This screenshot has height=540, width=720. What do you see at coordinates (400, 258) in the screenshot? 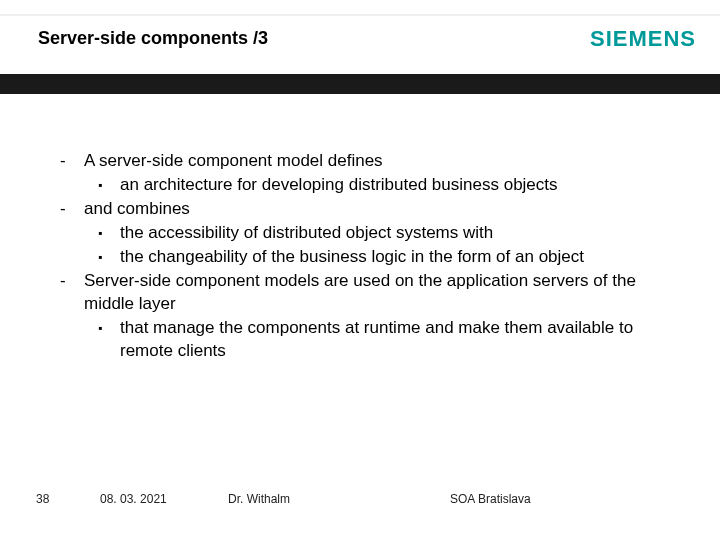
I see `sub-text: the changeability of the business logic …` at bounding box center [400, 258].